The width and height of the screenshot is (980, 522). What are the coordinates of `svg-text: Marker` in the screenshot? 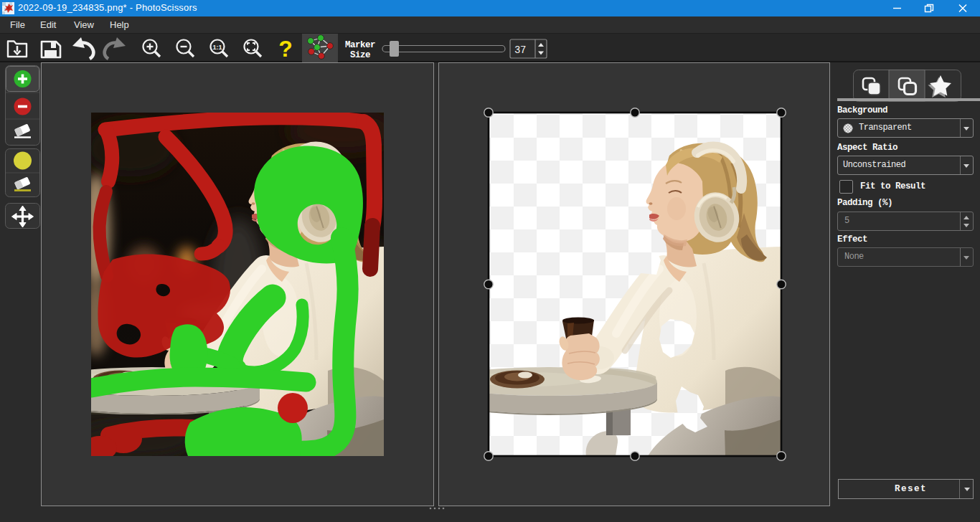 It's located at (360, 45).